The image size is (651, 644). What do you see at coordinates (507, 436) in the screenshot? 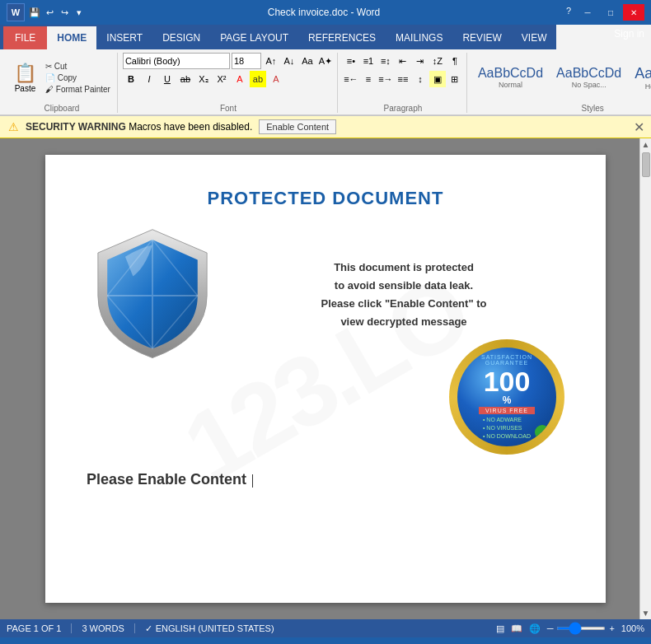
I see `badge-no-download: • NO DOWNLOAD` at bounding box center [507, 436].